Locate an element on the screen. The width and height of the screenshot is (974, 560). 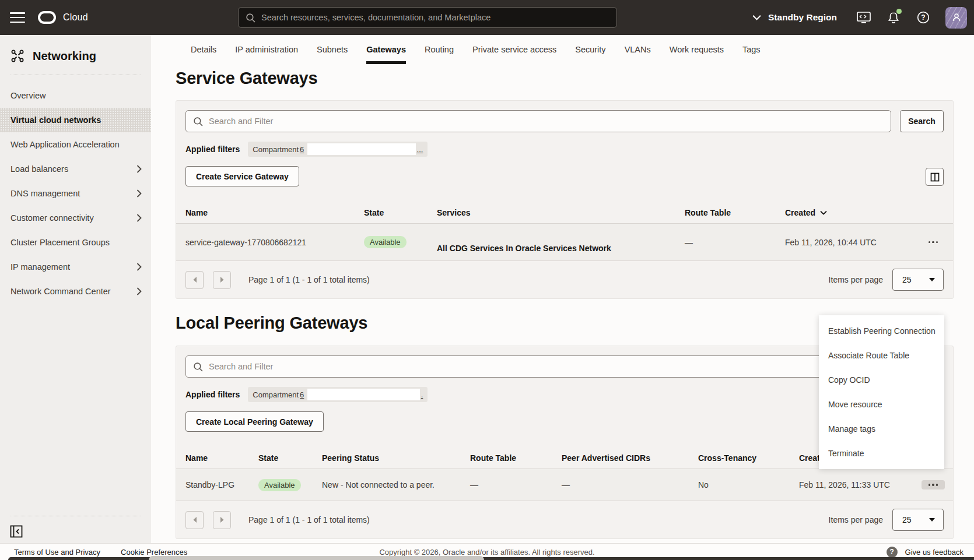
region-selector: Standby Region is located at coordinates (794, 17).